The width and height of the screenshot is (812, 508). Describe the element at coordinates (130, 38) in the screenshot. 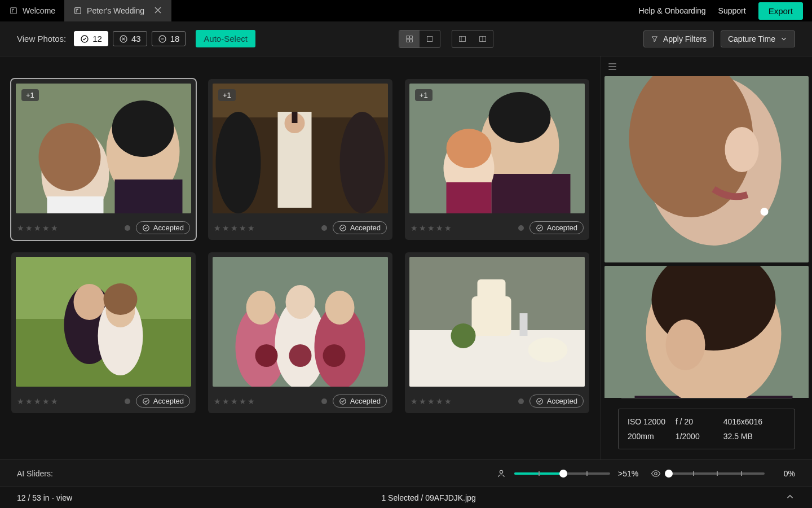

I see `filter-rejected: 43` at that location.